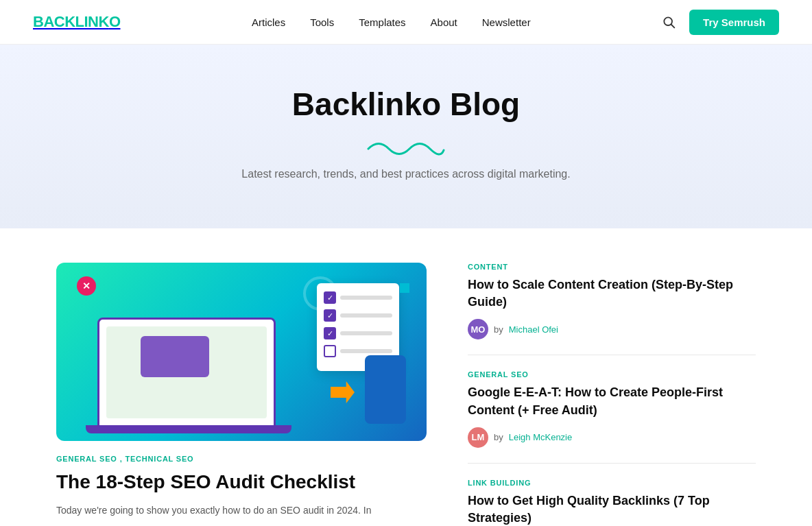 This screenshot has width=812, height=526. What do you see at coordinates (86, 286) in the screenshot?
I see `x-badge: ✕` at bounding box center [86, 286].